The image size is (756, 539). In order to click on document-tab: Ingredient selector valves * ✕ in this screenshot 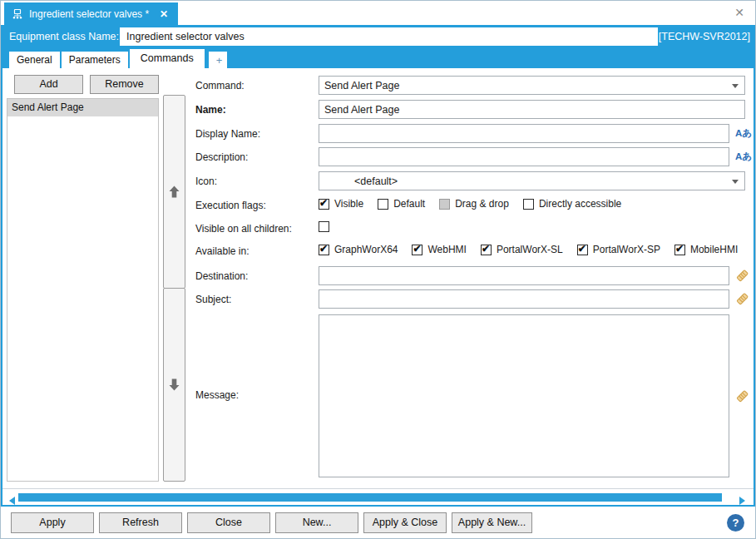, I will do `click(91, 13)`.